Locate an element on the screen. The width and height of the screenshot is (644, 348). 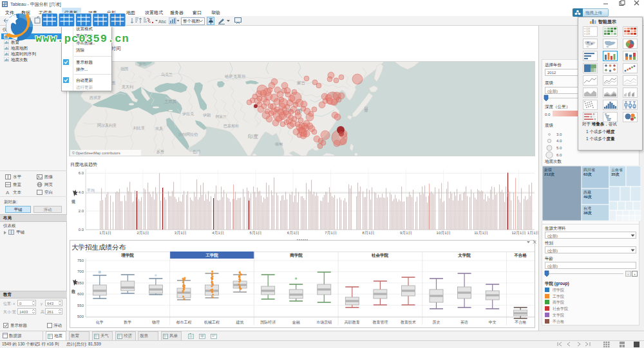
svg-text: 苏丹 is located at coordinates (160, 152).